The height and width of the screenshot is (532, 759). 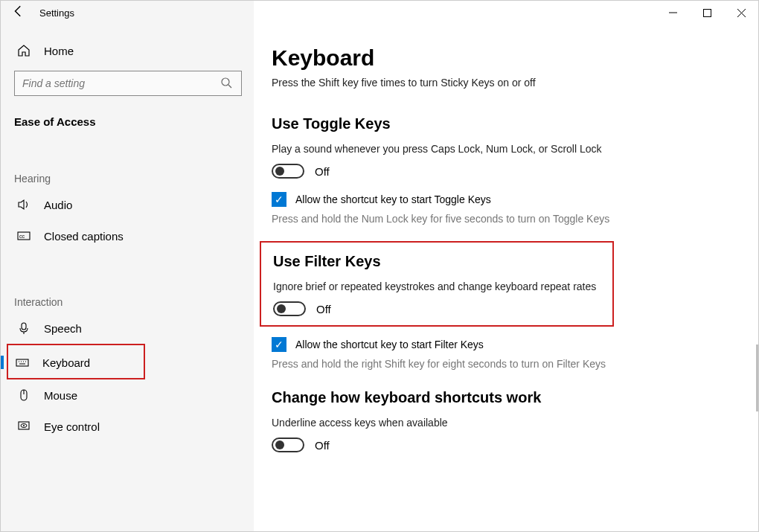 I want to click on cc-icon: cc, so click(x=24, y=236).